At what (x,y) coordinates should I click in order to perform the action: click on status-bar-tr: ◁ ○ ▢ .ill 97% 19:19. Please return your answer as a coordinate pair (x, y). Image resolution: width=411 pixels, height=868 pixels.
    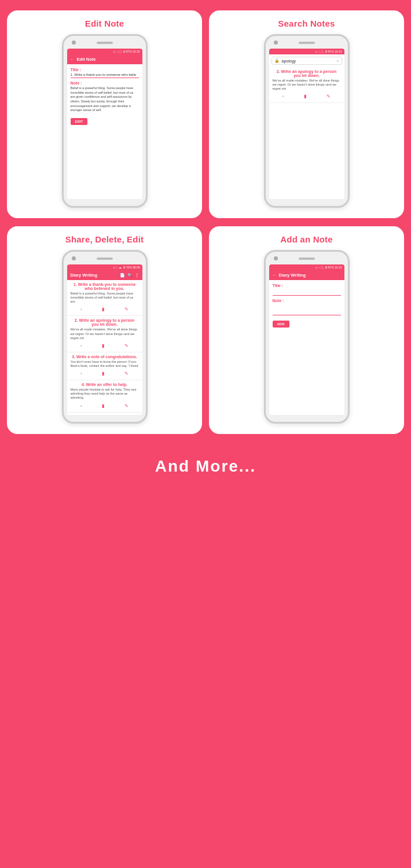
    Looking at the image, I should click on (307, 52).